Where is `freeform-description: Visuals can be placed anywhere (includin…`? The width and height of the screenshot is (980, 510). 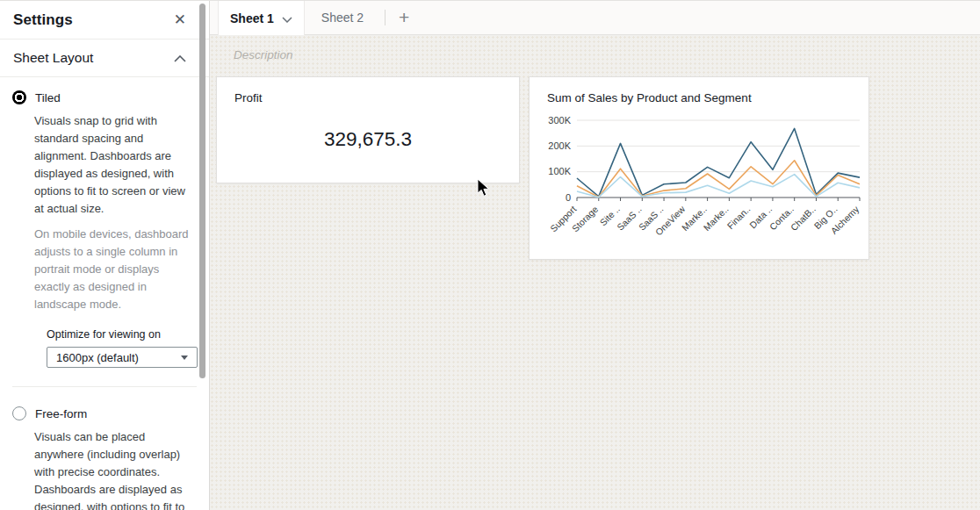 freeform-description: Visuals can be placed anywhere (includin… is located at coordinates (112, 469).